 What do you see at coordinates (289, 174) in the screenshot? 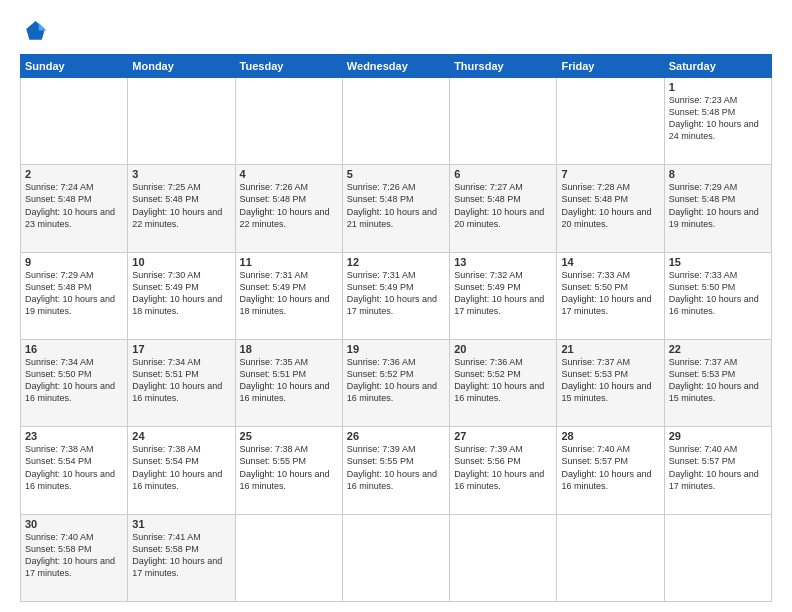
I see `day-number: 4` at bounding box center [289, 174].